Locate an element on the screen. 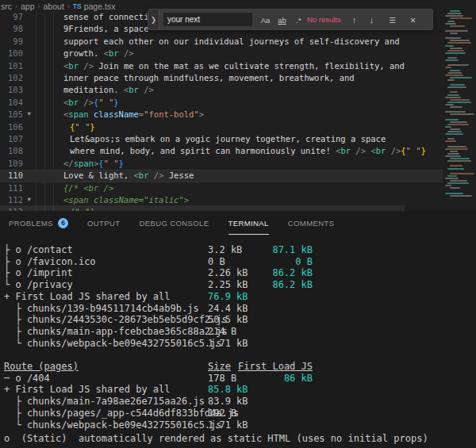 This screenshot has width=476, height=448. line-number: 112 is located at coordinates (11, 200).